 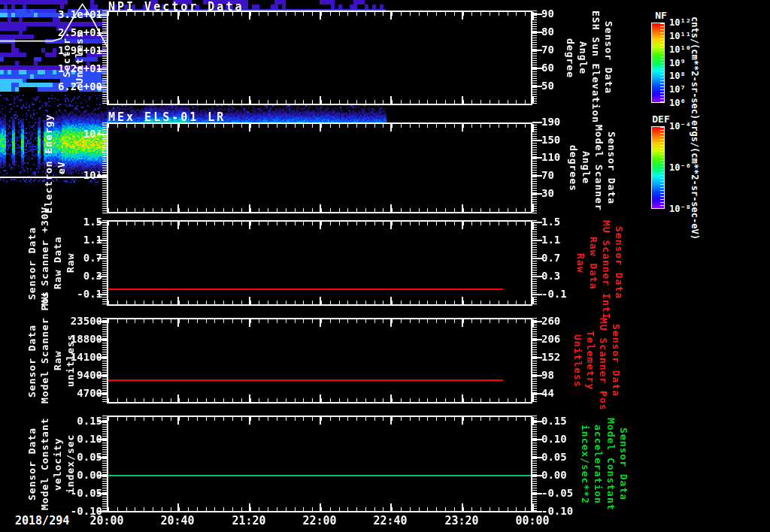 What do you see at coordinates (105, 361) in the screenshot?
I see `y-minor-ticks-left-model-scanner-pos` at bounding box center [105, 361].